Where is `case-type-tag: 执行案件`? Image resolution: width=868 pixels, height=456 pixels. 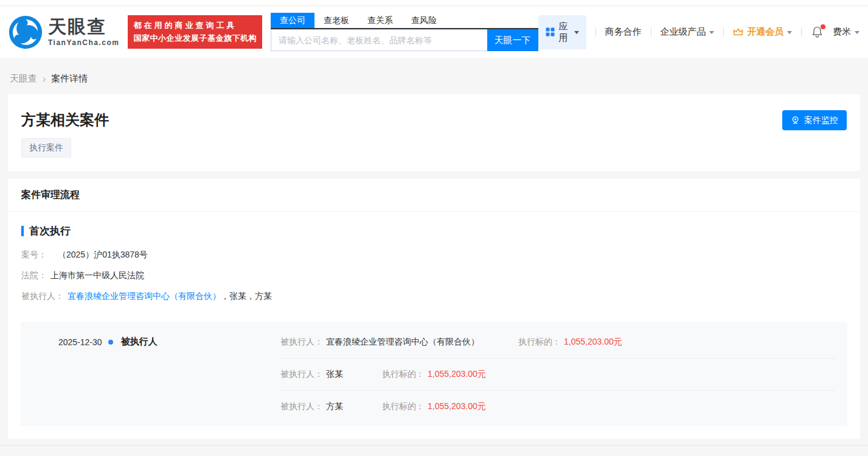 case-type-tag: 执行案件 is located at coordinates (46, 148).